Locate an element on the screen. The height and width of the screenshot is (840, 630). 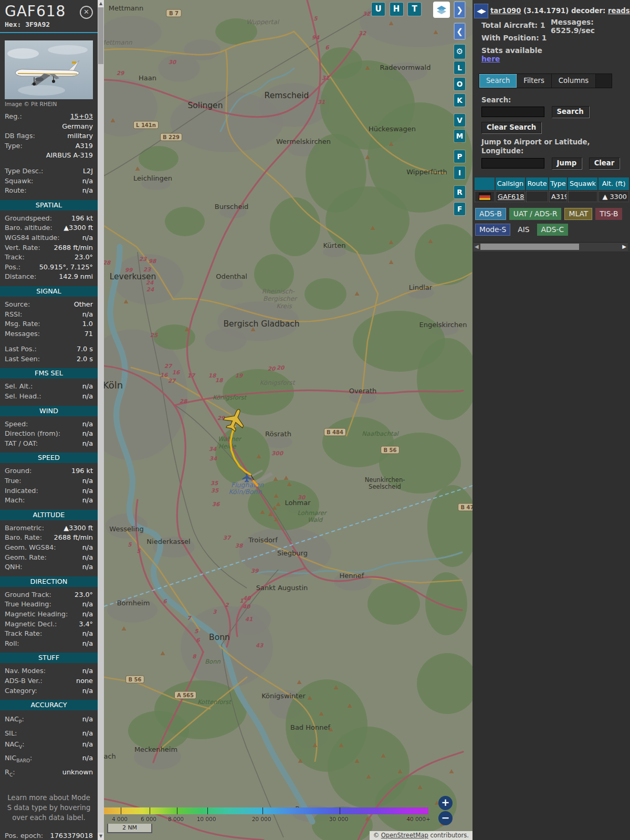
map-label: Sankt Augustin is located at coordinates (282, 588).